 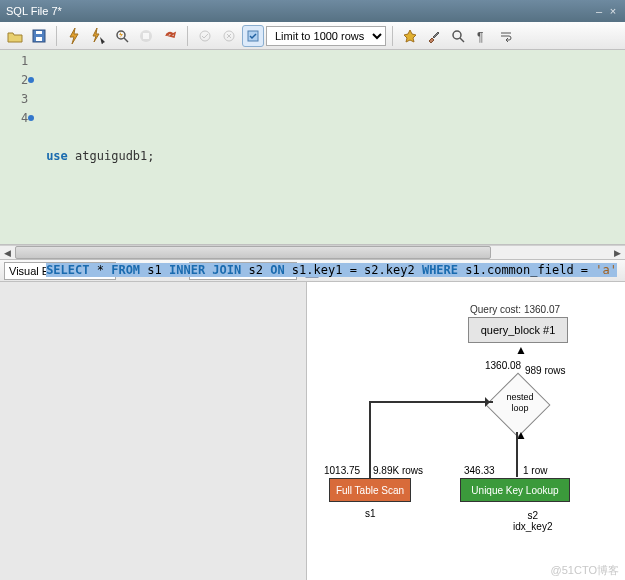 I want to click on lightning-icon, so click(x=74, y=36).